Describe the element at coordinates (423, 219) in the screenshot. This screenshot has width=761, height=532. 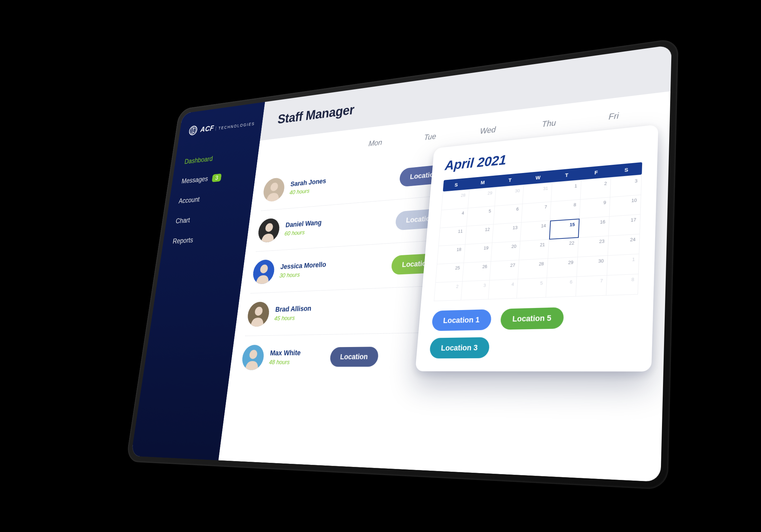
I see `location-pill: Location 3` at that location.